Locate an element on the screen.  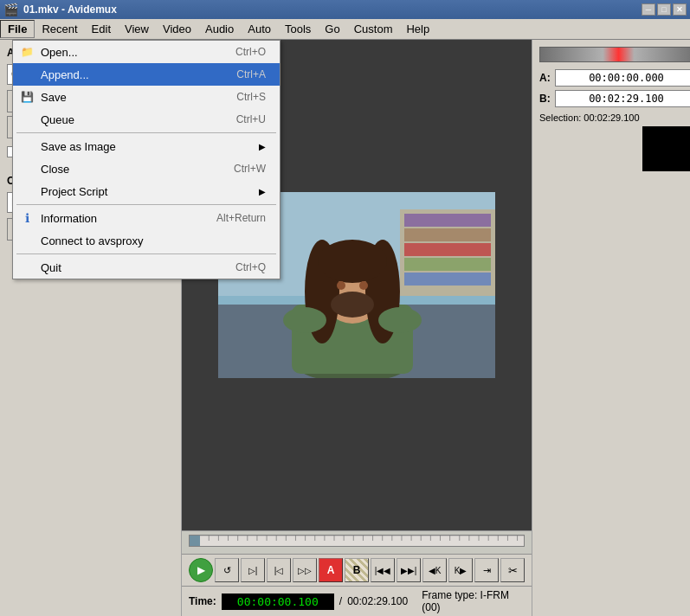
menu-recent: Recent is located at coordinates (59, 29).